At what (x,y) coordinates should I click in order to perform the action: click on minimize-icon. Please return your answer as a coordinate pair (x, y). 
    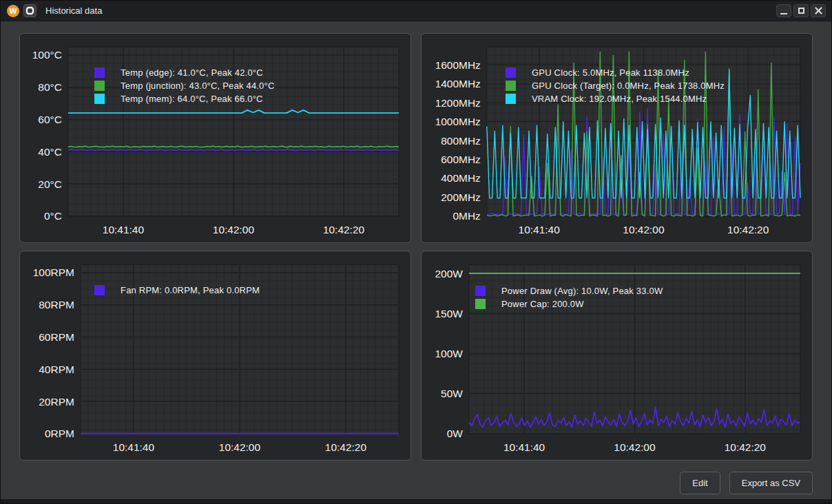
    Looking at the image, I should click on (784, 14).